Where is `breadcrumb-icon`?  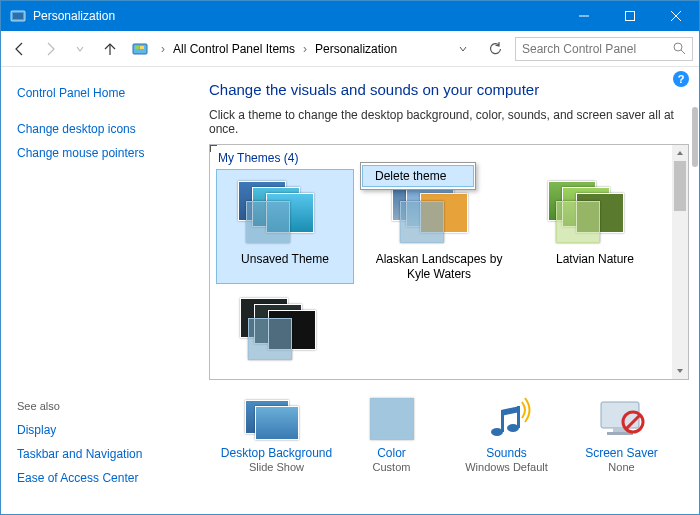 breadcrumb-icon is located at coordinates (140, 49).